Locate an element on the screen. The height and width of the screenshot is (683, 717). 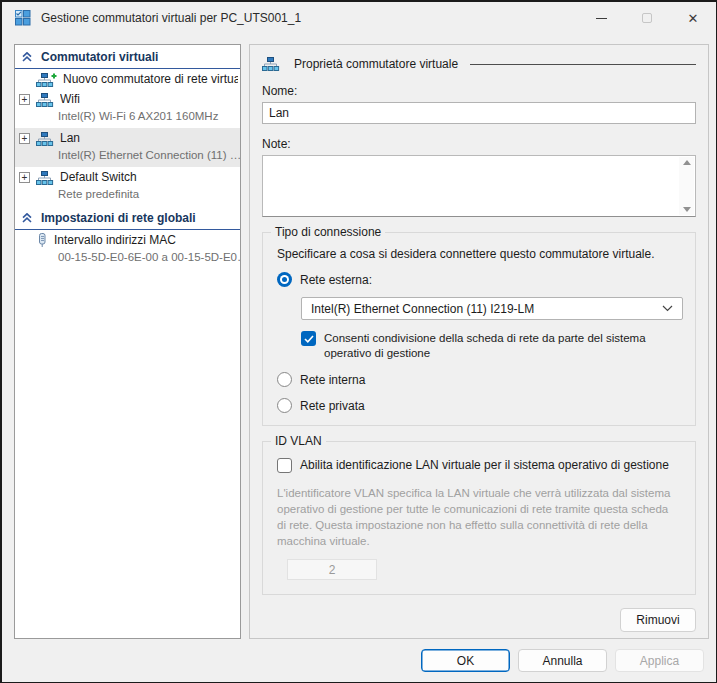
tree-item-label: Wifi is located at coordinates (70, 100).